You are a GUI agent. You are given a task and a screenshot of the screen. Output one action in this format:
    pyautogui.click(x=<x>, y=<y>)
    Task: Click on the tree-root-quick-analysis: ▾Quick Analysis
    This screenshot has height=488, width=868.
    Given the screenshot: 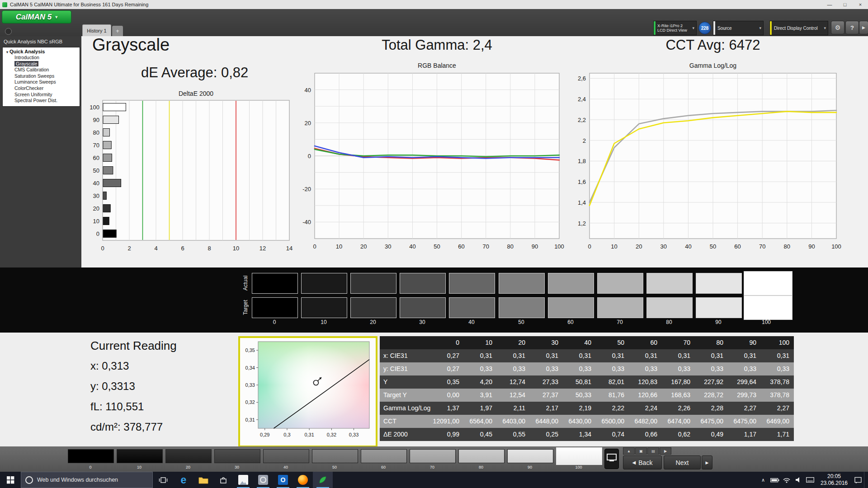 What is the action you would take?
    pyautogui.click(x=41, y=51)
    